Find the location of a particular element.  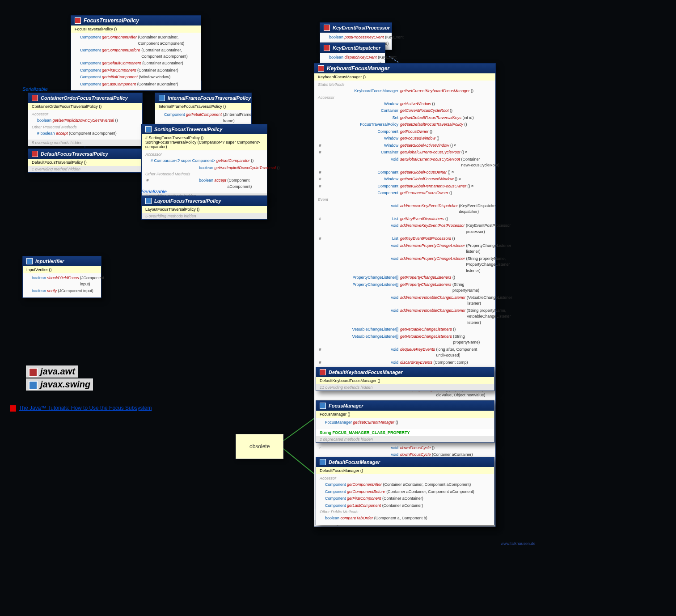

class-defaultfocustraversalpolicy: DefaultFocusTraversalPolicy DefaultFocus… is located at coordinates (85, 161).